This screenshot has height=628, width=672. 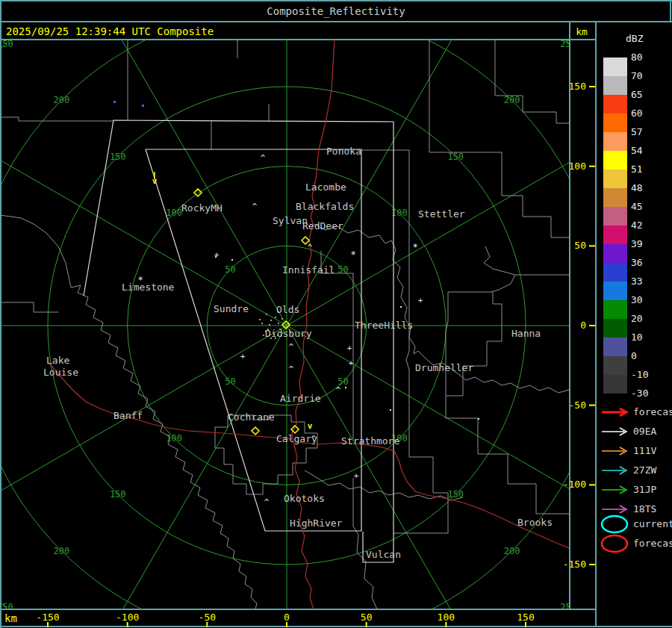 What do you see at coordinates (637, 76) in the screenshot?
I see `colorbar-label: 70` at bounding box center [637, 76].